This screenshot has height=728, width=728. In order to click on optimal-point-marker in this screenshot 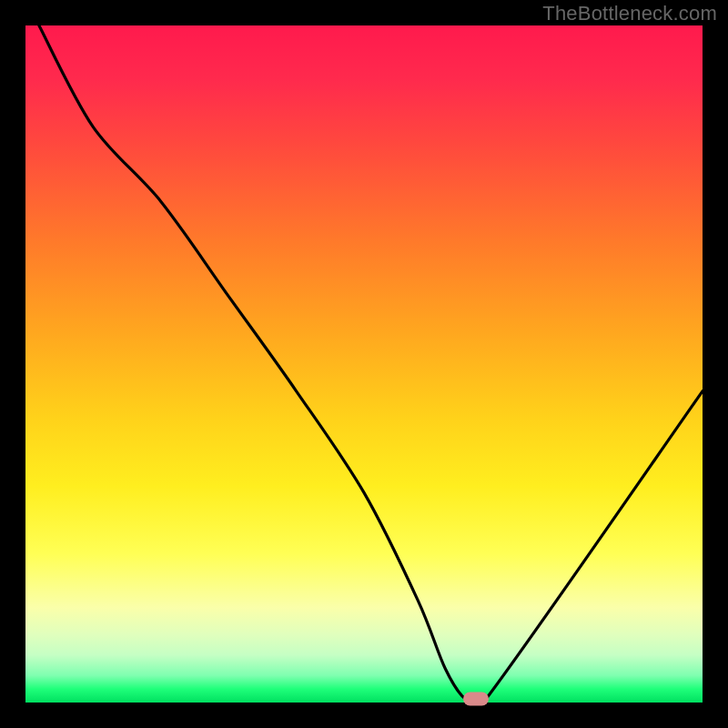, I will do `click(476, 699)`.